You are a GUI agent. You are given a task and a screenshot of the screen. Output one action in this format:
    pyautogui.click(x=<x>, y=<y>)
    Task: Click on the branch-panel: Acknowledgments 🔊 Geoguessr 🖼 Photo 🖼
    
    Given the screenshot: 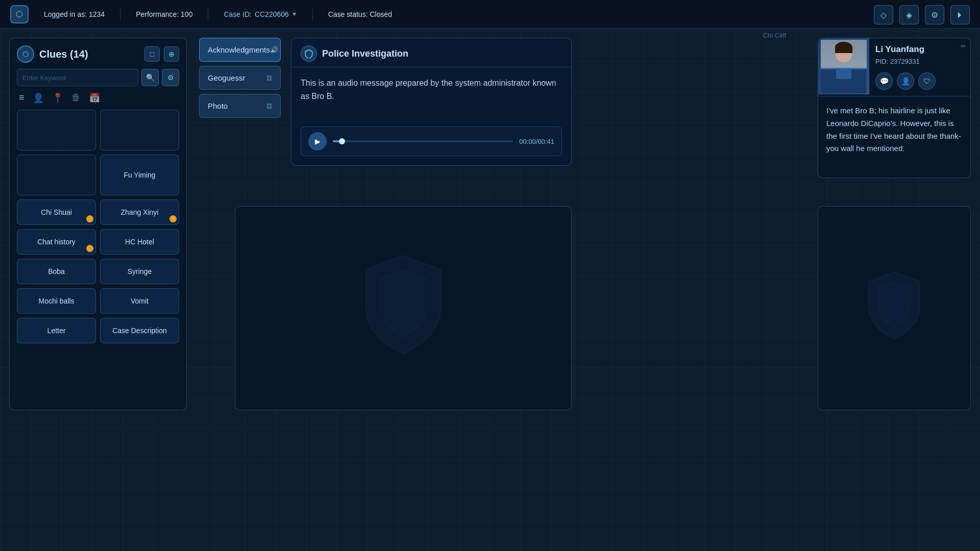 What is the action you would take?
    pyautogui.click(x=240, y=80)
    